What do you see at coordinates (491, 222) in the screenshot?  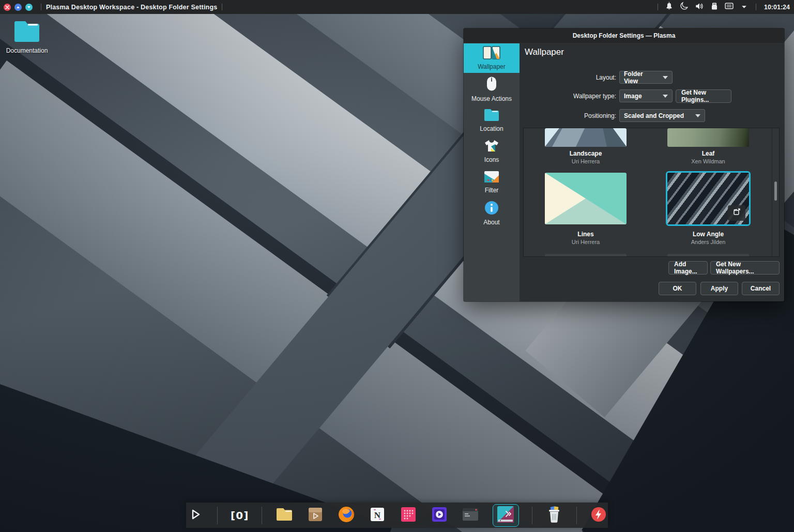 I see `sidebar-item-label: About` at bounding box center [491, 222].